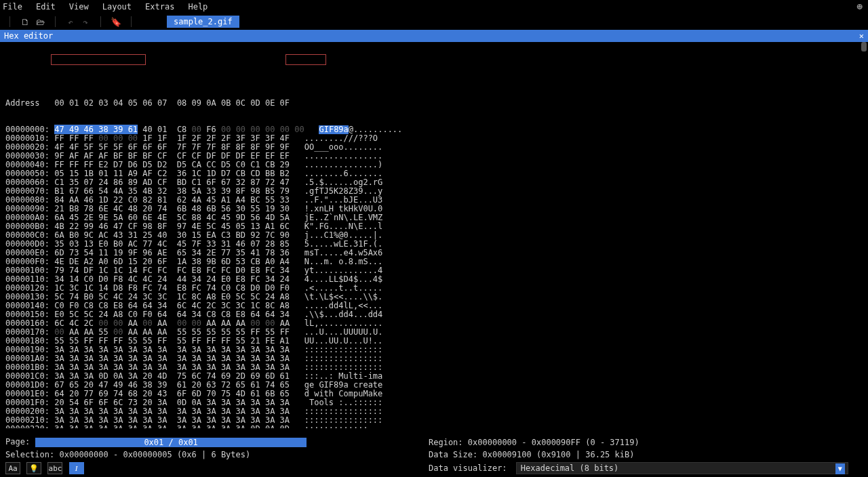 The image size is (868, 477). What do you see at coordinates (13, 468) in the screenshot?
I see `case-sensitive-button: Aa` at bounding box center [13, 468].